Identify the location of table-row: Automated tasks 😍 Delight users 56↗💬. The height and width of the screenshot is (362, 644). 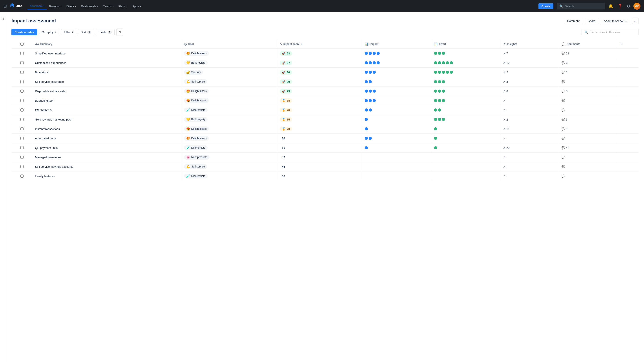
(325, 138).